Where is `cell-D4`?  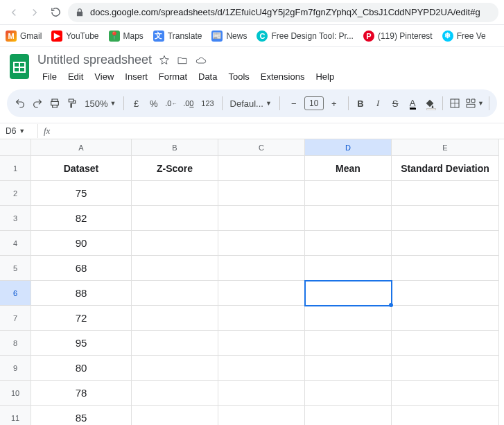 cell-D4 is located at coordinates (348, 243).